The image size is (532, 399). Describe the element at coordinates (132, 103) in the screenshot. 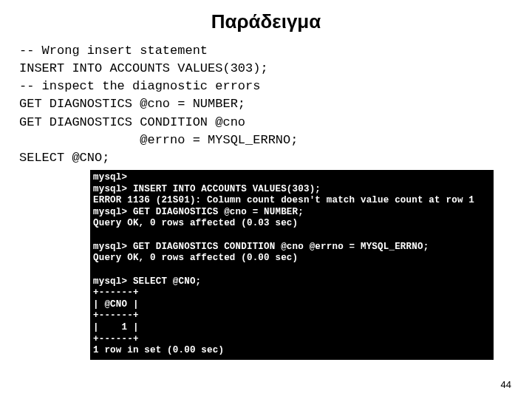

I see `code-line: GET DIAGNOSTICS @cno = NUMBER;` at that location.